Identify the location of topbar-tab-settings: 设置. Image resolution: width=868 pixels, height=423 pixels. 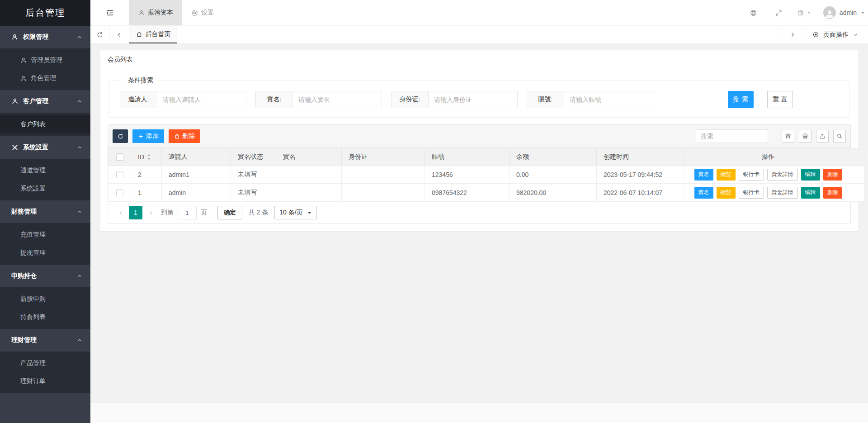
(203, 13).